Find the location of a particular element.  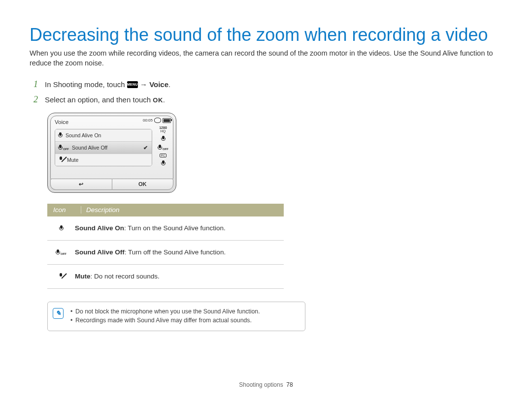

arrow-icon: → is located at coordinates (145, 85).